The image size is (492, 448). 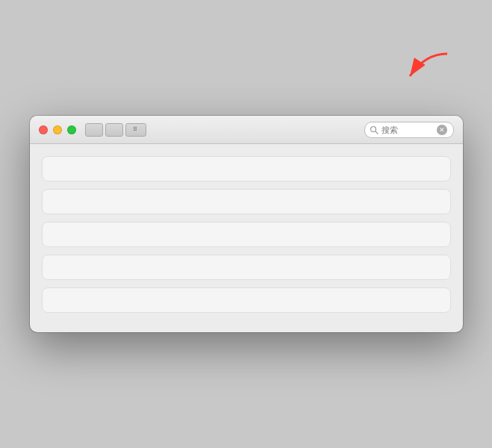 What do you see at coordinates (246, 169) in the screenshot?
I see `section-personal` at bounding box center [246, 169].